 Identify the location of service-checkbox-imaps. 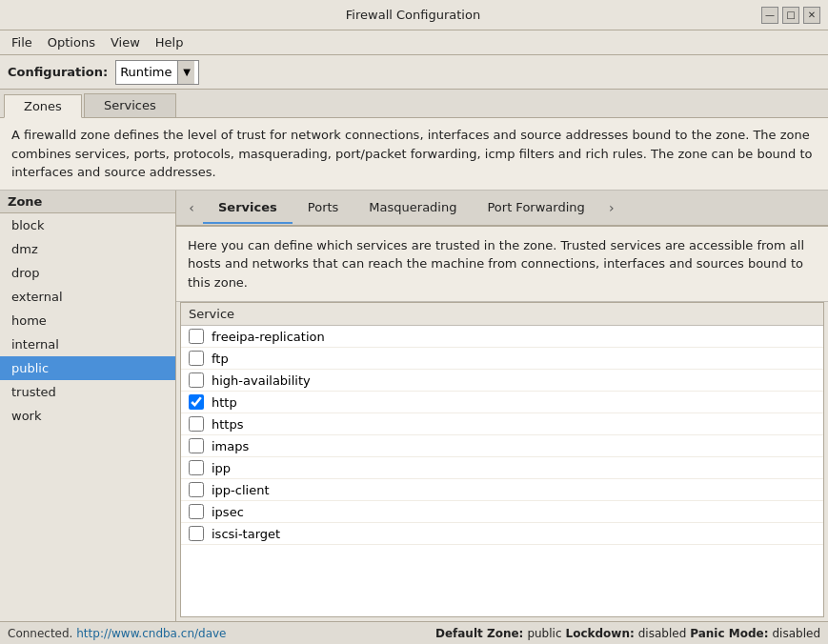
(196, 446).